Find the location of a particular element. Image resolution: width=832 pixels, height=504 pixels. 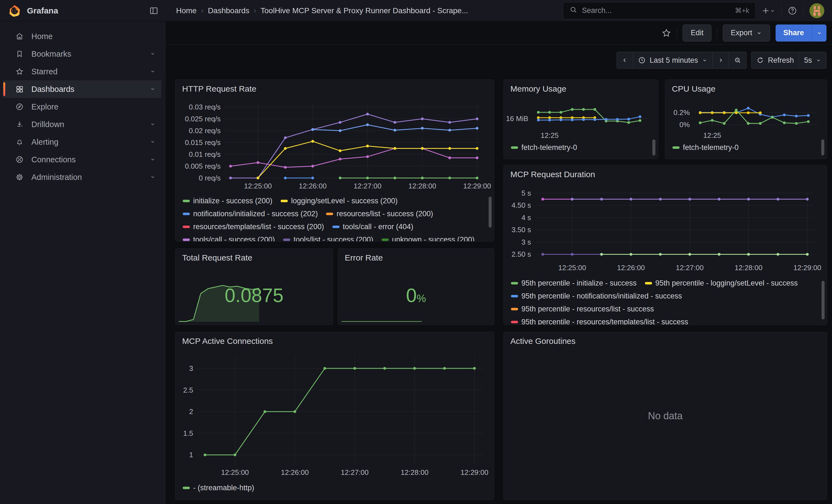

legend-item: notifications/initialized - success (202… is located at coordinates (250, 214).